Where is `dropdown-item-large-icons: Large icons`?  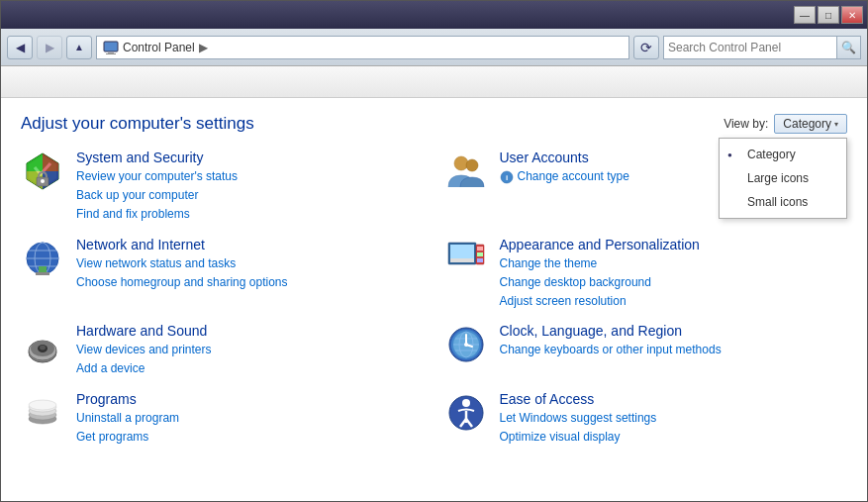
dropdown-item-large-icons: Large icons is located at coordinates (783, 178).